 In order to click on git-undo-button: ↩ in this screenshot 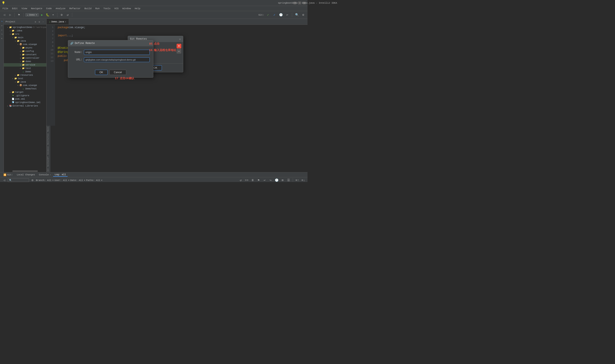, I will do `click(265, 180)`.